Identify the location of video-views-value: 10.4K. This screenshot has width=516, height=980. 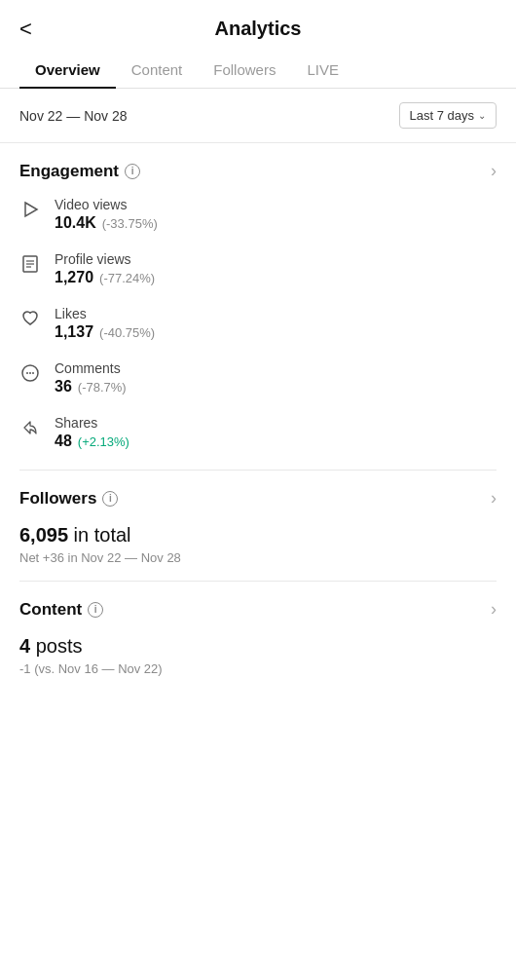
(76, 223).